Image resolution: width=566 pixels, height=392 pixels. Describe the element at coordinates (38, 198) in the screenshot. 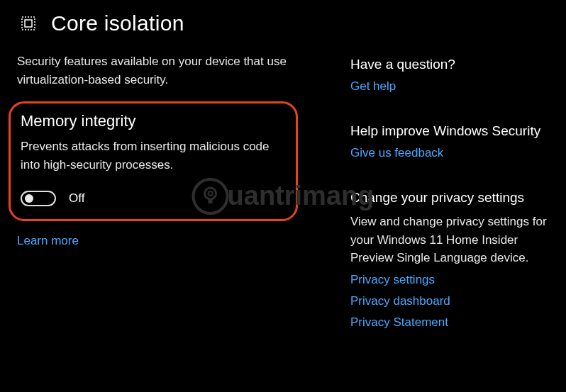

I see `memory-integrity-toggle` at that location.